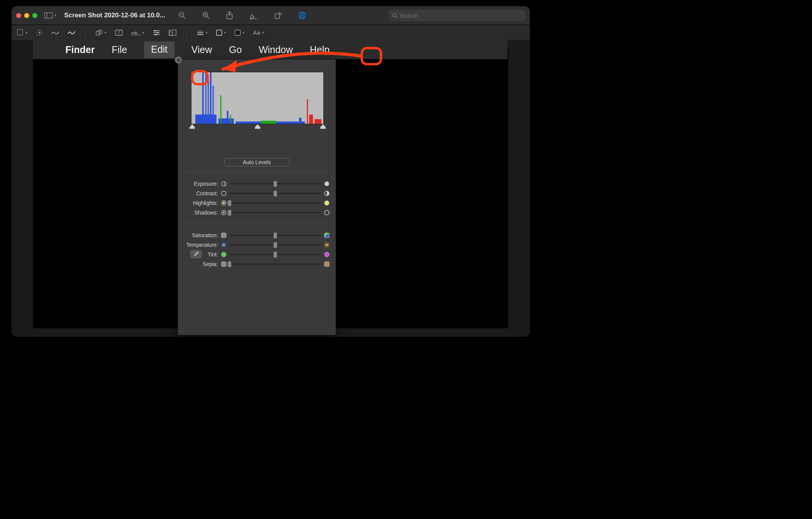  I want to click on sepia-slider: Sepia:, so click(257, 264).